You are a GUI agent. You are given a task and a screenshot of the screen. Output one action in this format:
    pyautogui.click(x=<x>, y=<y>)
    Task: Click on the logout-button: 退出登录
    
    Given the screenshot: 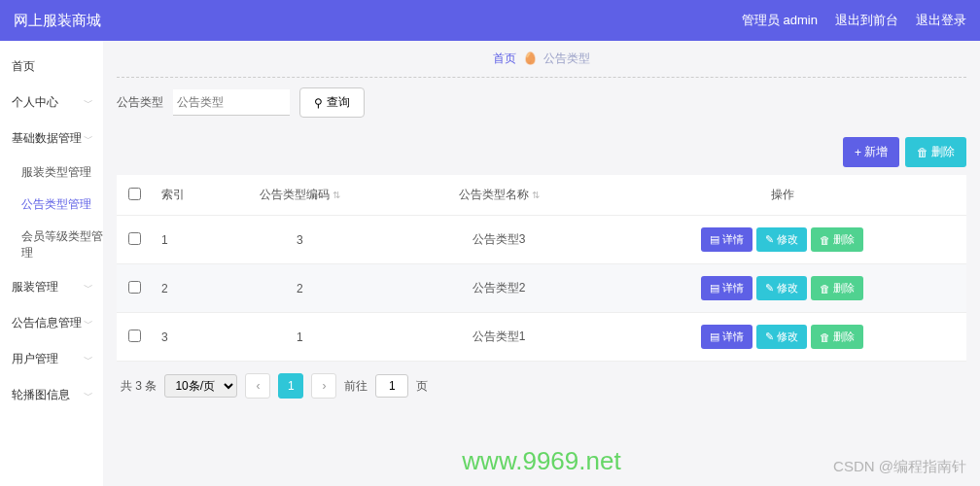 What is the action you would take?
    pyautogui.click(x=941, y=20)
    